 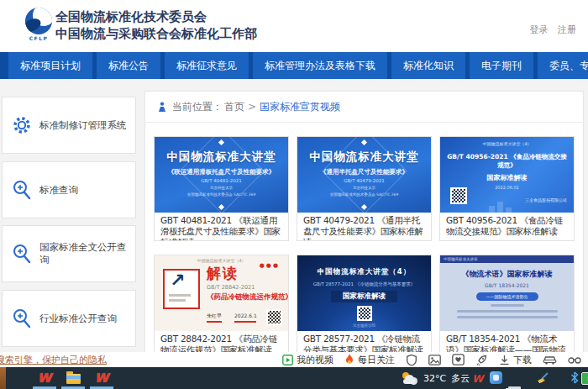 I want to click on nav-item-plan: 标准项目计划, so click(x=50, y=66).